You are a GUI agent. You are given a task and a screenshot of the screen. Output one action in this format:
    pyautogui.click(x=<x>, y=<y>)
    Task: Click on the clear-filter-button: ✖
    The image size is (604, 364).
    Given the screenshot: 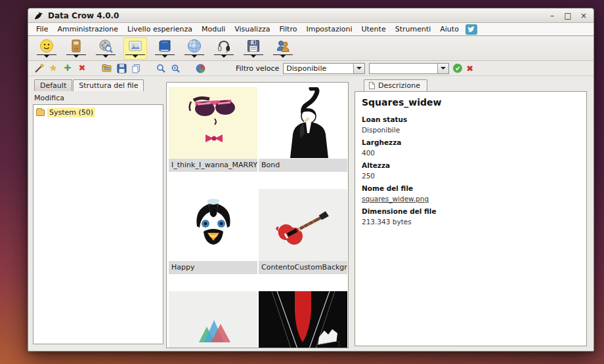 What is the action you would take?
    pyautogui.click(x=470, y=68)
    